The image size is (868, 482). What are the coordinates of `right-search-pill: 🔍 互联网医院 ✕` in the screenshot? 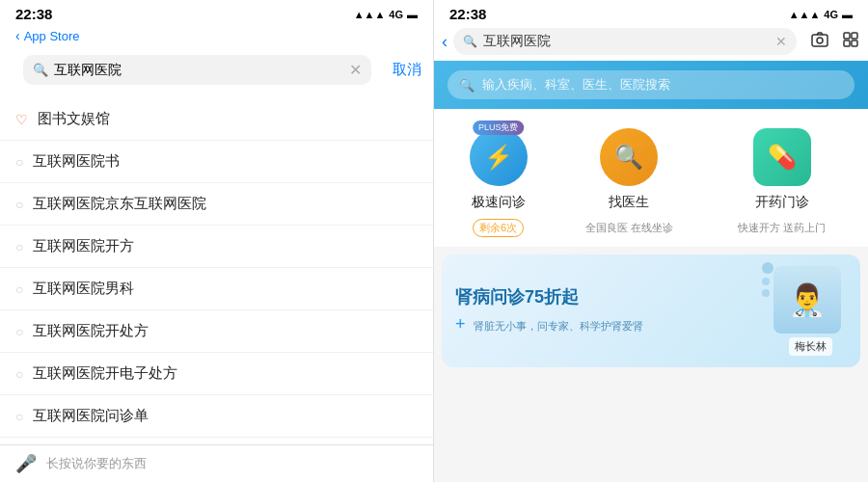 It's located at (625, 41).